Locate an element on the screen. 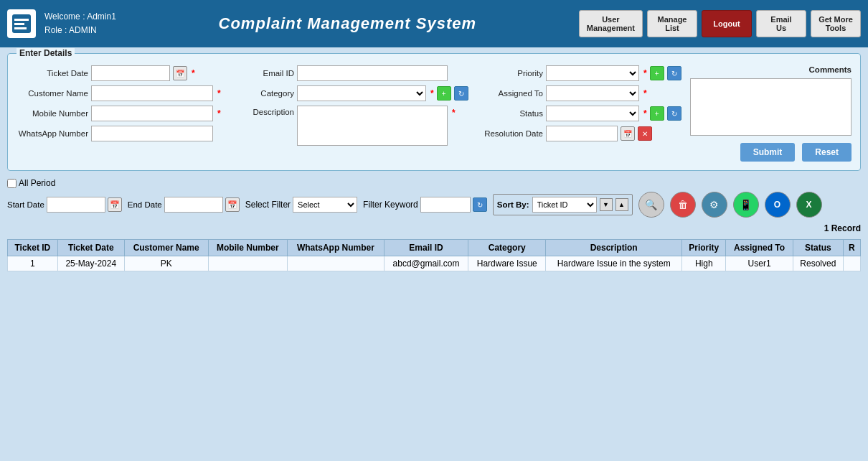 This screenshot has width=868, height=461. app-logo is located at coordinates (22, 24).